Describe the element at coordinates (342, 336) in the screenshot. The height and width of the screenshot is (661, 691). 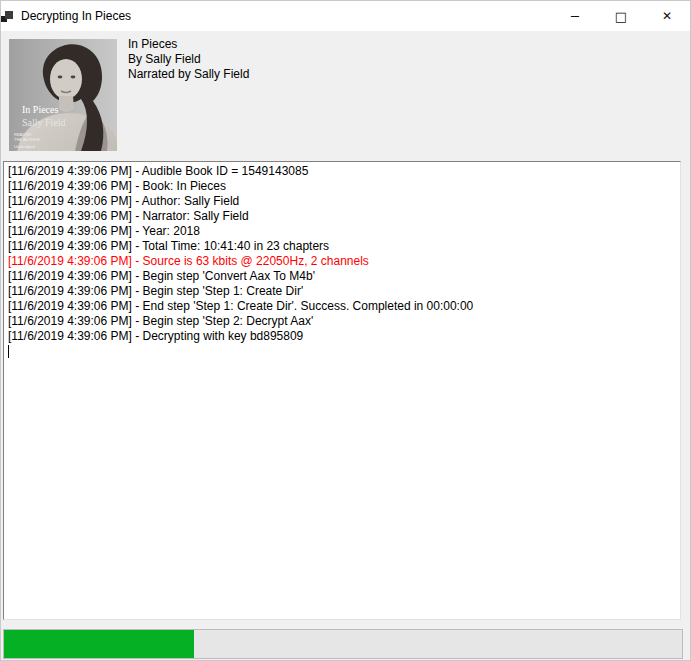
I see `log-line: [11/6/2019 4:39:06 PM] - Decrypting with…` at that location.